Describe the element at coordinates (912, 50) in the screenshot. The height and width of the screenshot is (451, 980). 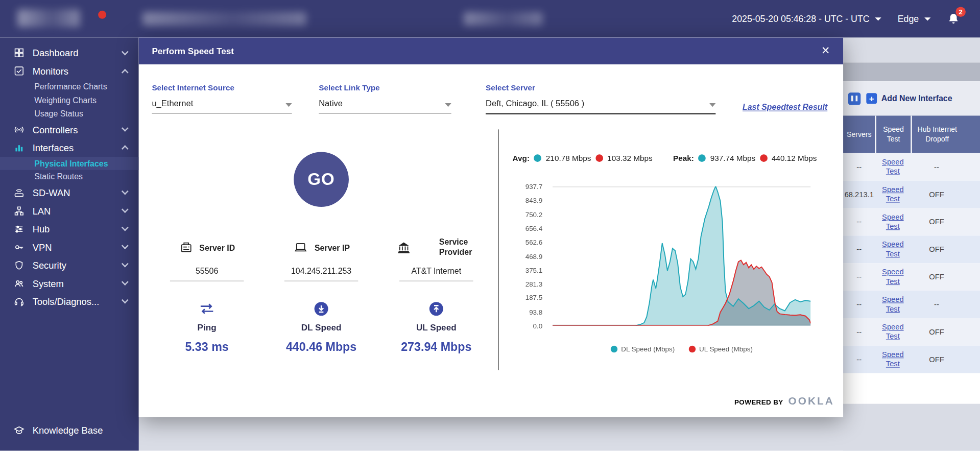
I see `page-background-strip` at that location.